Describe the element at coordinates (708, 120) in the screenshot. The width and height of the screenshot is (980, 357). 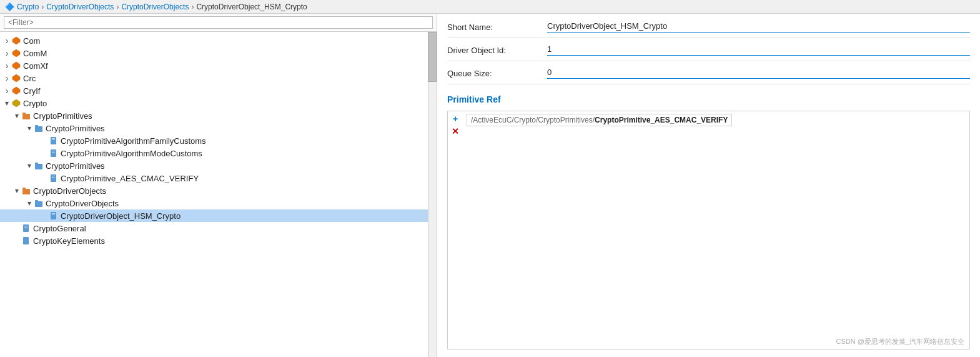
I see `ref-row: /ActiveEcuC/Crypto/CryptoPrimitives/Cryp…` at that location.